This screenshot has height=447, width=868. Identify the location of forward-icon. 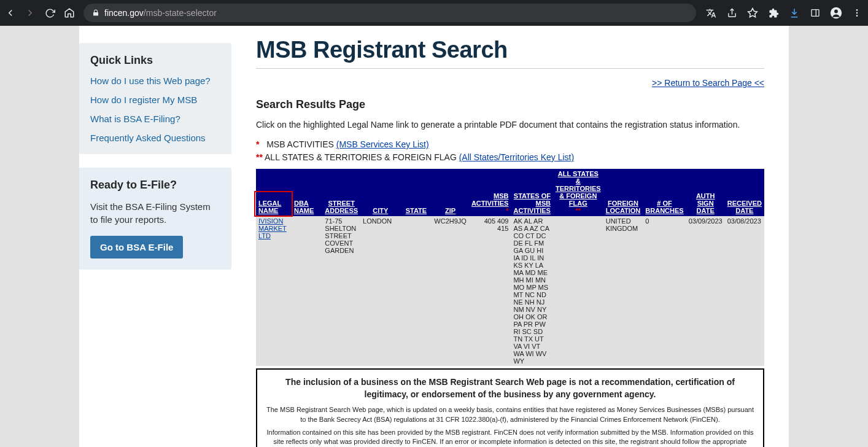
(30, 13).